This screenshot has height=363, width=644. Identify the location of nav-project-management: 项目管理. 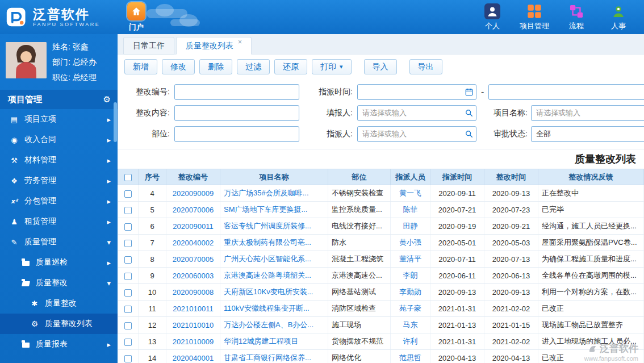
(534, 17).